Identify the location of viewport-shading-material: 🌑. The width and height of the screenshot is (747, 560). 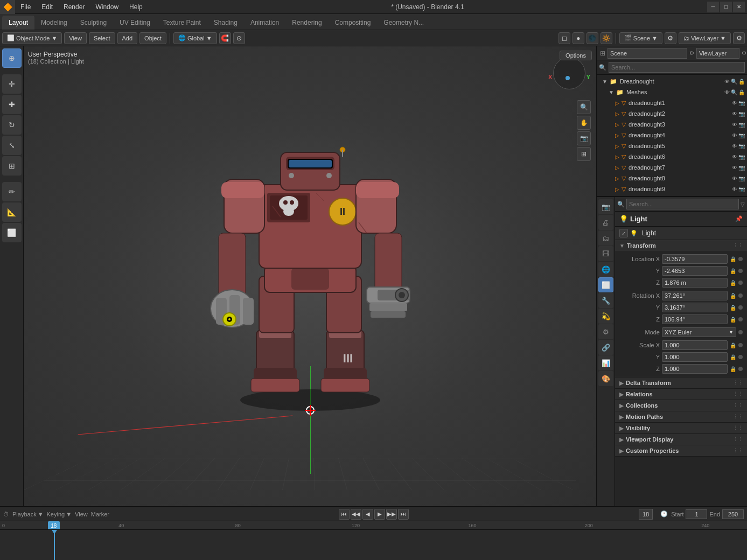
(592, 38).